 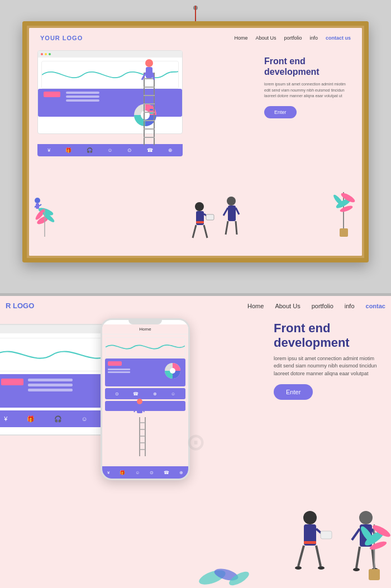 What do you see at coordinates (256, 306) in the screenshot?
I see `bottom-nav-home: Home` at bounding box center [256, 306].